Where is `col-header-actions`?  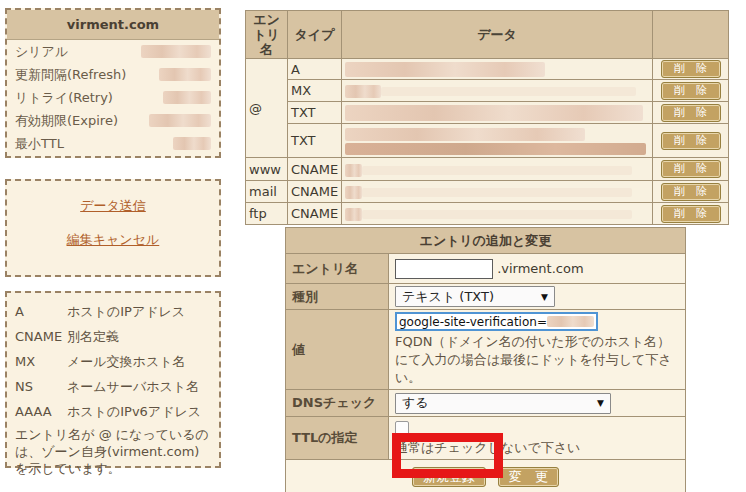 col-header-actions is located at coordinates (691, 35).